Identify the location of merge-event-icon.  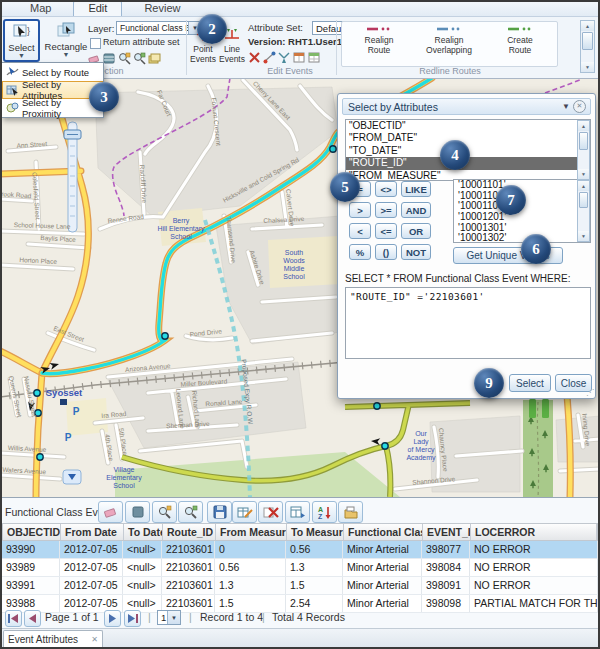
(284, 56).